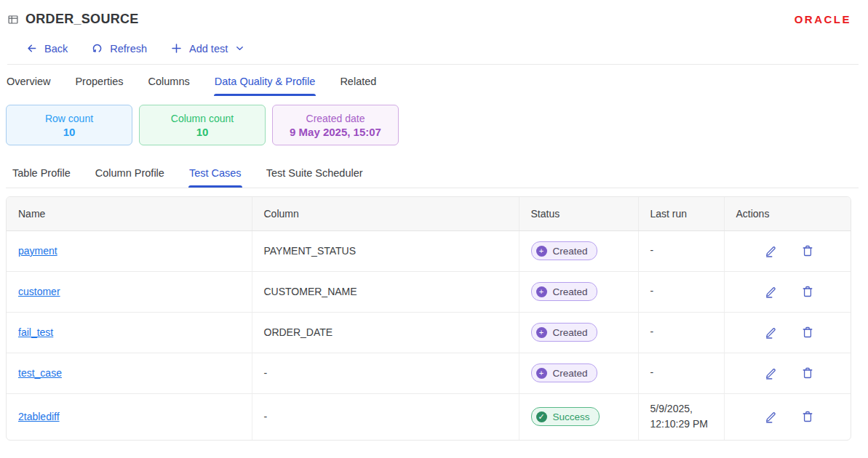 The height and width of the screenshot is (458, 868). I want to click on sub-tabs: Table ProfileColumn ProfileTest CasesTes…, so click(432, 172).